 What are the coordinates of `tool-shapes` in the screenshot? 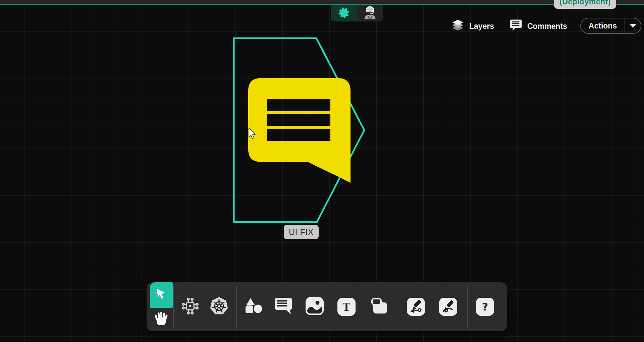 It's located at (254, 307).